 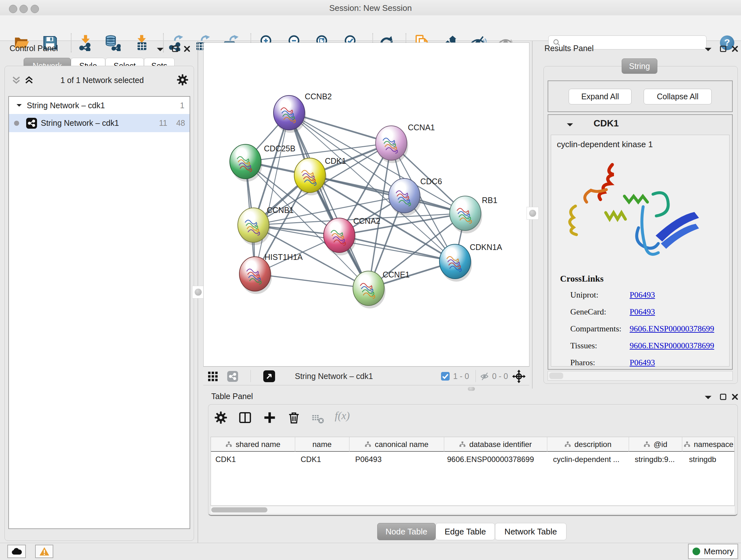 What do you see at coordinates (655, 444) in the screenshot?
I see `column-header-id: @id` at bounding box center [655, 444].